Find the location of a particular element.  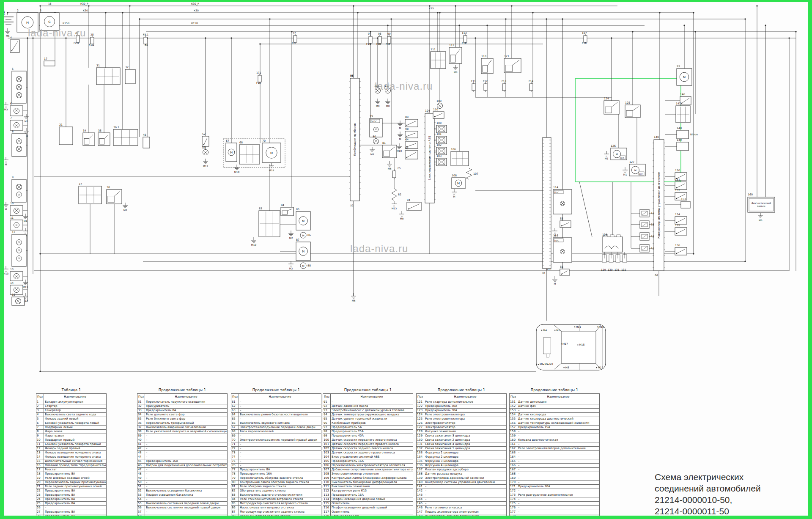

table-row: 157Предохранитель 15А is located at coordinates (555, 428).